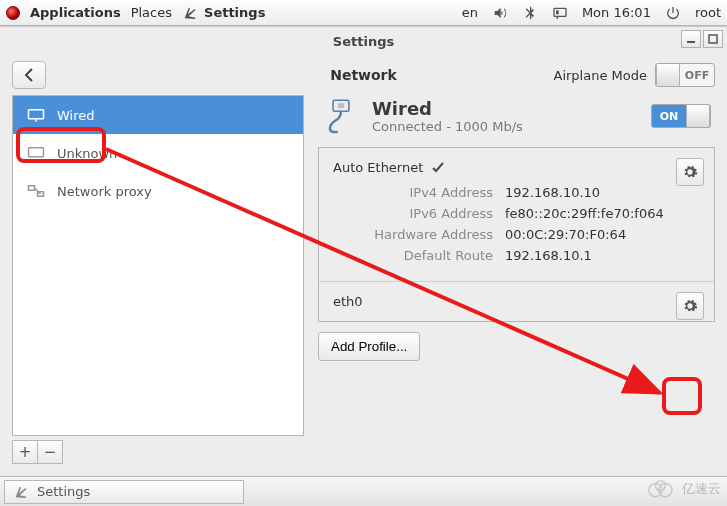 The image size is (727, 506). I want to click on active-app-indicator: Settings, so click(224, 13).